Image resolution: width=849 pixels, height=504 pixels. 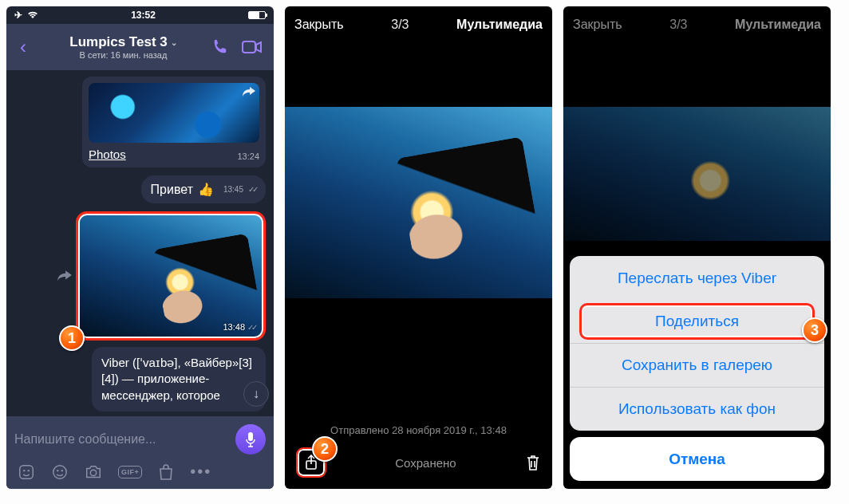 What do you see at coordinates (140, 453) in the screenshot?
I see `message-composer: Напишите сообщение... GIF+ •••` at bounding box center [140, 453].